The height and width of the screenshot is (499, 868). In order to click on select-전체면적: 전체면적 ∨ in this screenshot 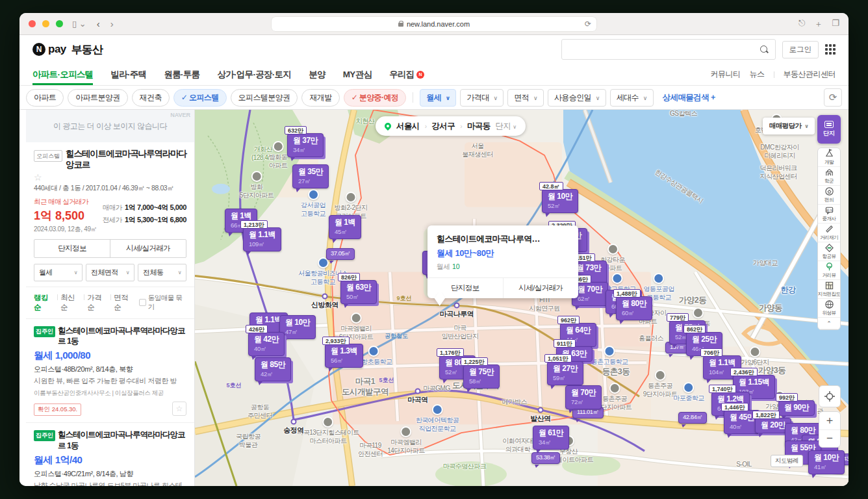, I will do `click(110, 273)`.